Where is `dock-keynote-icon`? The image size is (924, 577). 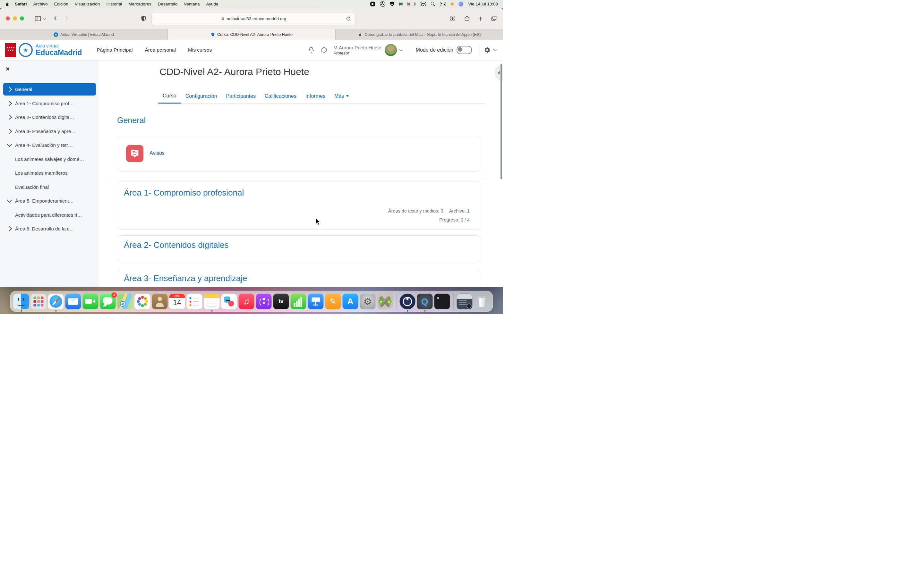 dock-keynote-icon is located at coordinates (316, 301).